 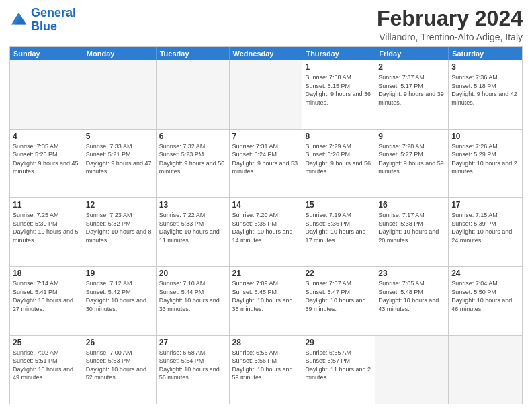 What do you see at coordinates (339, 136) in the screenshot?
I see `day-number-8: 8` at bounding box center [339, 136].